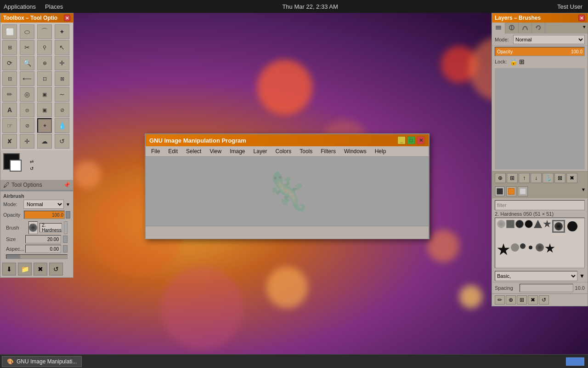 Image resolution: width=588 pixels, height=368 pixels. I want to click on tab-channels, so click(512, 28).